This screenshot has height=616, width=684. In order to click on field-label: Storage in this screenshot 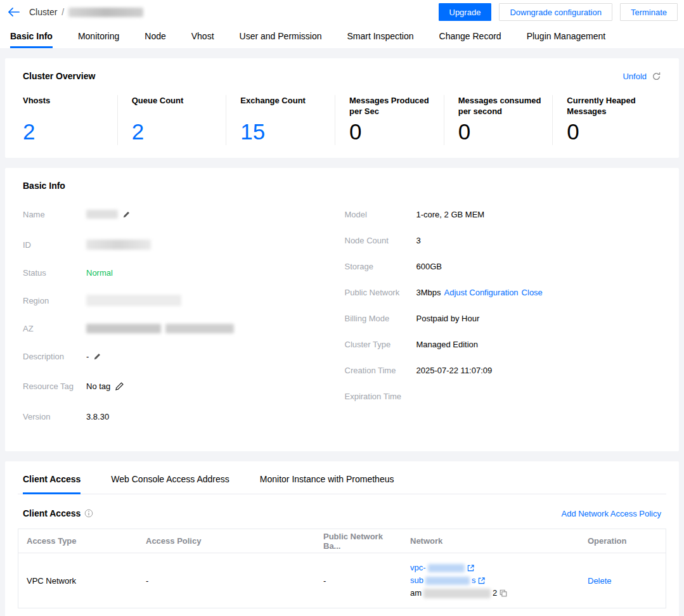, I will do `click(380, 266)`.